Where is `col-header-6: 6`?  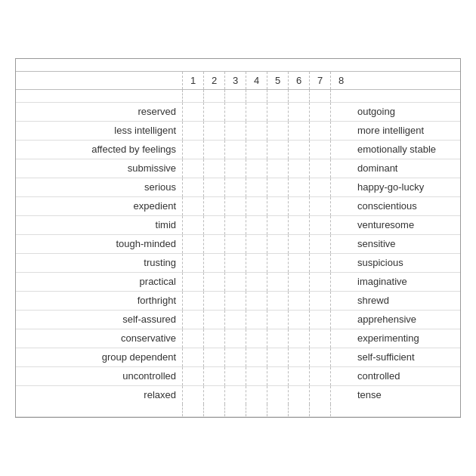
col-header-6: 6 is located at coordinates (298, 80).